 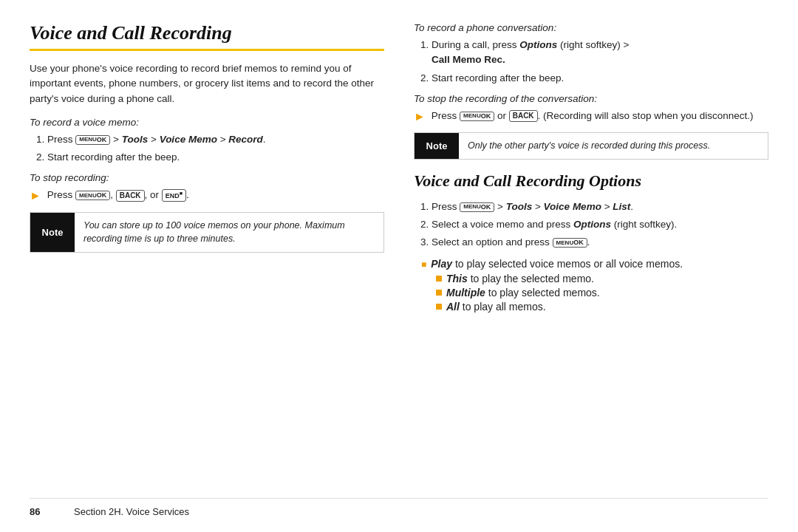 I want to click on all-bullet-text: All to play all memos., so click(x=497, y=307).